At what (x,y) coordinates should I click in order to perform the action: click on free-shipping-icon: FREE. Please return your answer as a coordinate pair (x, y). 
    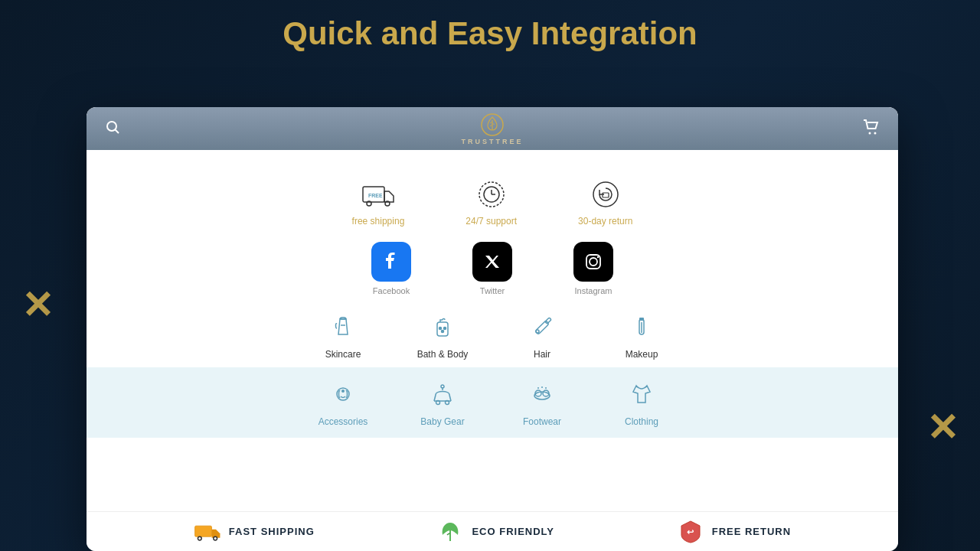
    Looking at the image, I should click on (378, 194).